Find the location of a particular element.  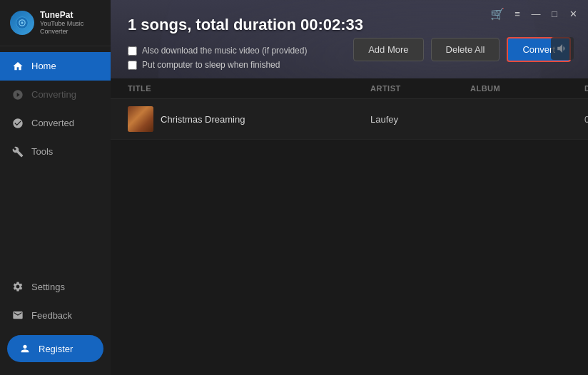

col-artist: ARTIST is located at coordinates (420, 88).